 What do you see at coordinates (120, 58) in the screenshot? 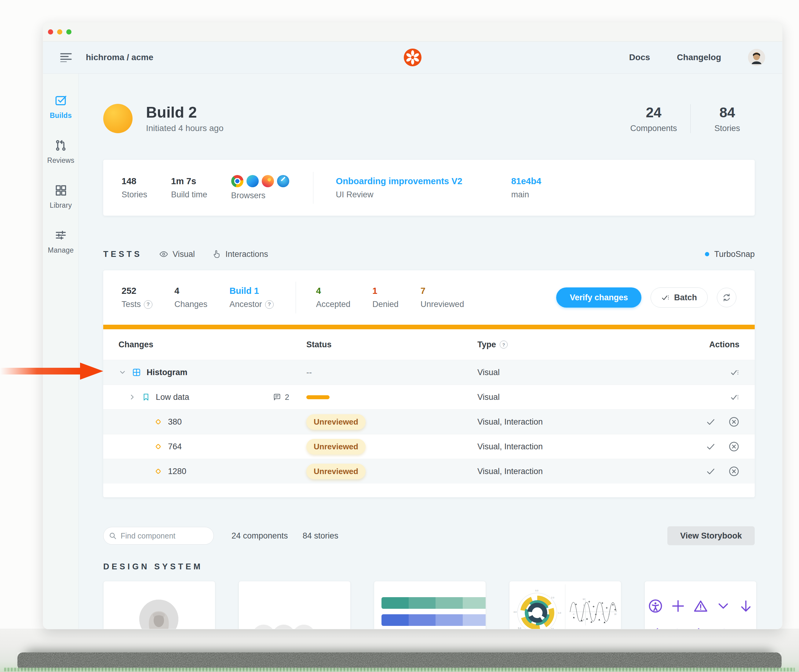
I see `breadcrumb: hichroma / acme` at bounding box center [120, 58].